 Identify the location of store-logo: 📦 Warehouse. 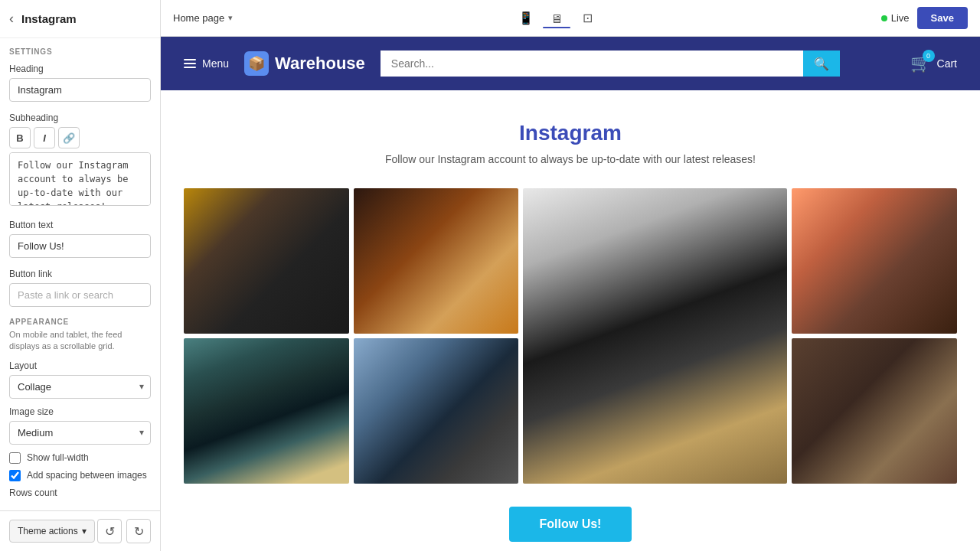
(305, 64).